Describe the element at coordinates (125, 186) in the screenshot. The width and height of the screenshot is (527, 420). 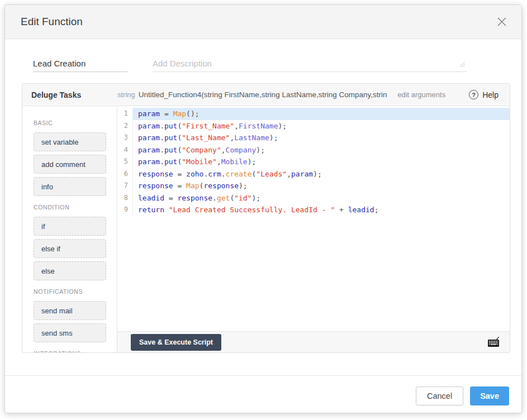
I see `line-number: 7` at that location.